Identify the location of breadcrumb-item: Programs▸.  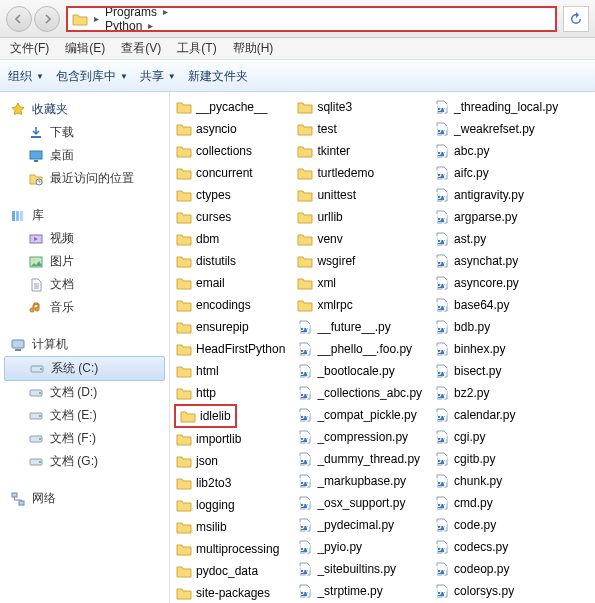
(138, 12).